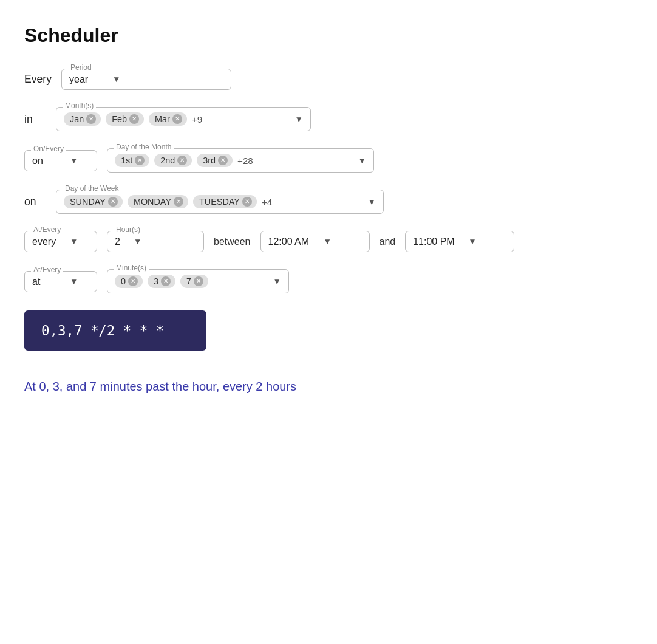 This screenshot has width=657, height=644. I want to click on minute-row: At/Every at every ▼ Minute(s) 0 ✕ 3 ✕ 7 …, so click(328, 281).